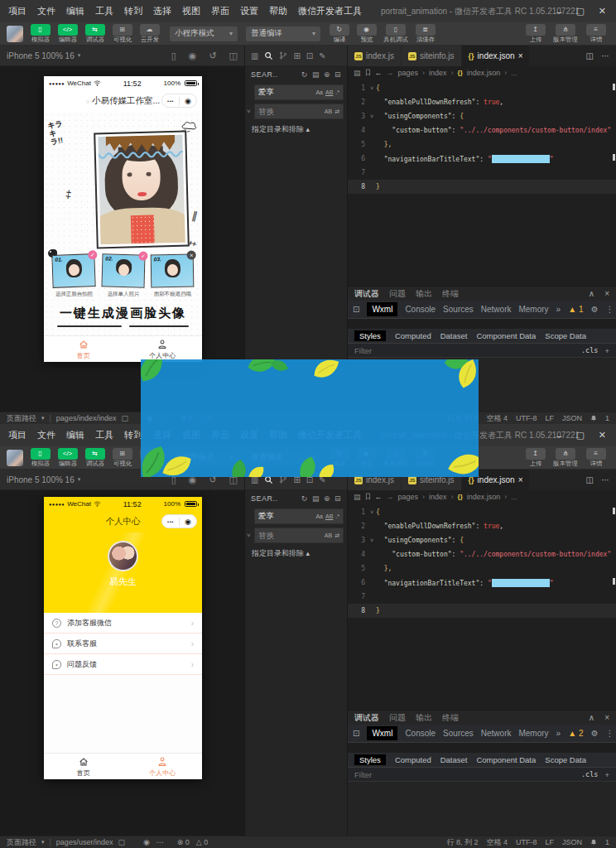  What do you see at coordinates (459, 310) in the screenshot?
I see `devtools-tab-sources: Sources` at bounding box center [459, 310].